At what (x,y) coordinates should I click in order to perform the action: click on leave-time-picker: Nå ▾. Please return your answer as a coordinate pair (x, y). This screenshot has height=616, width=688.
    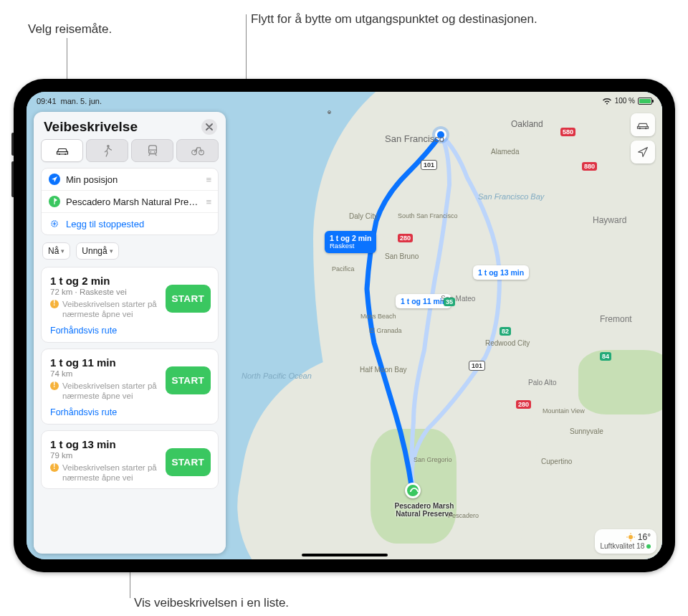
    Looking at the image, I should click on (56, 251).